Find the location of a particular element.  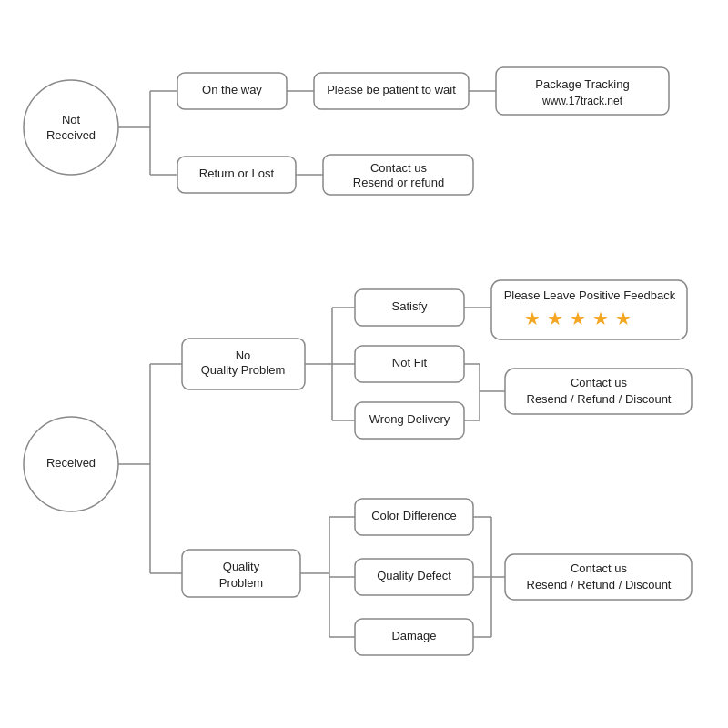

on-the-way-label: On the way is located at coordinates (232, 89).